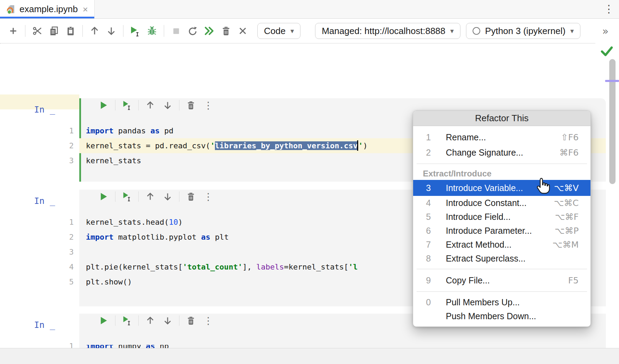  What do you see at coordinates (47, 9) in the screenshot?
I see `tab-example-ipynb: example.ipynb ×` at bounding box center [47, 9].